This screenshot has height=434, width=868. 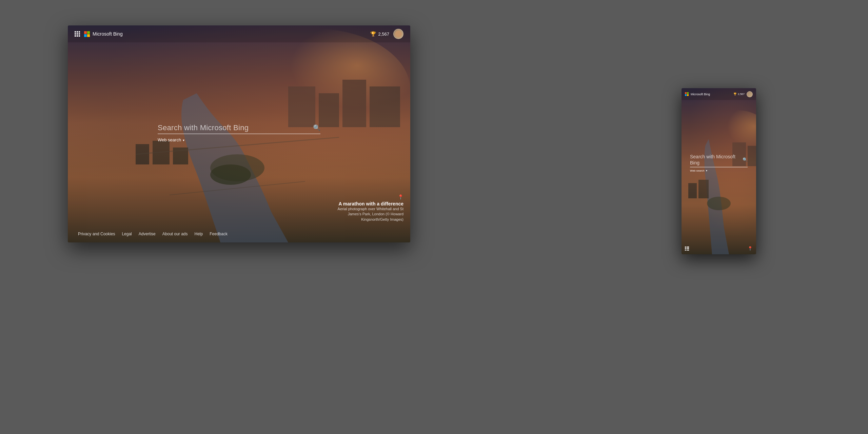 I want to click on chevron-down-icon: ▾, so click(x=184, y=140).